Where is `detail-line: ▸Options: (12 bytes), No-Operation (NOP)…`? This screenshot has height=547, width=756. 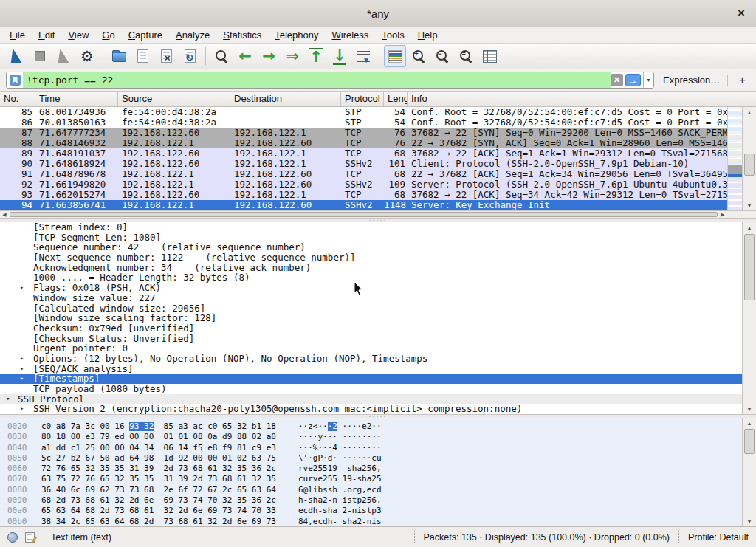 detail-line: ▸Options: (12 bytes), No-Operation (NOP)… is located at coordinates (372, 359).